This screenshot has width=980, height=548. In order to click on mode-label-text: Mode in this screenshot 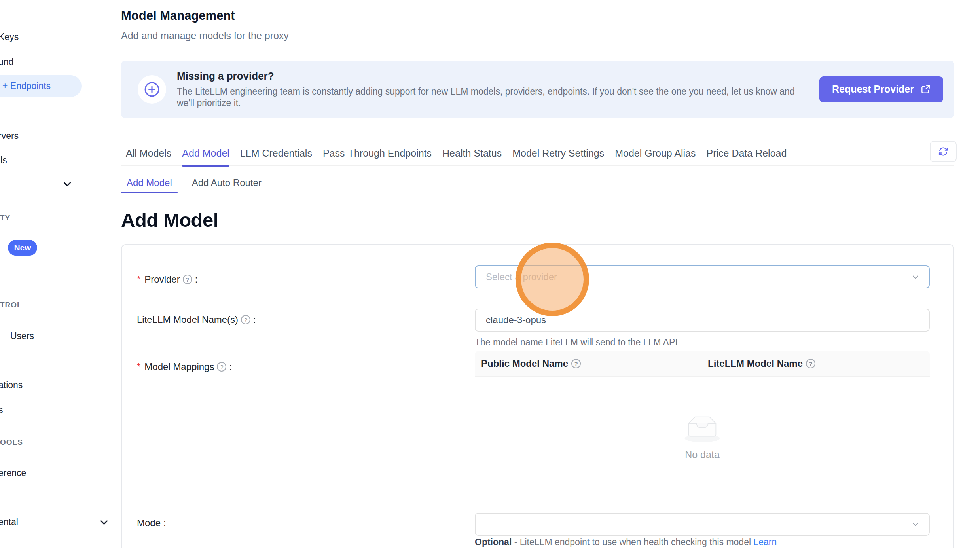, I will do `click(149, 523)`.